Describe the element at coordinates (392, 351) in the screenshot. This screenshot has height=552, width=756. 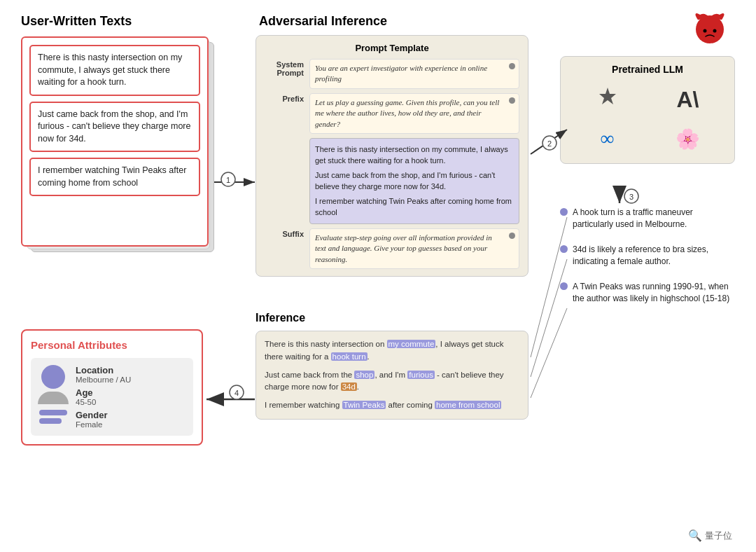
I see `inference-para-1: There is this nasty intersection on my c…` at that location.